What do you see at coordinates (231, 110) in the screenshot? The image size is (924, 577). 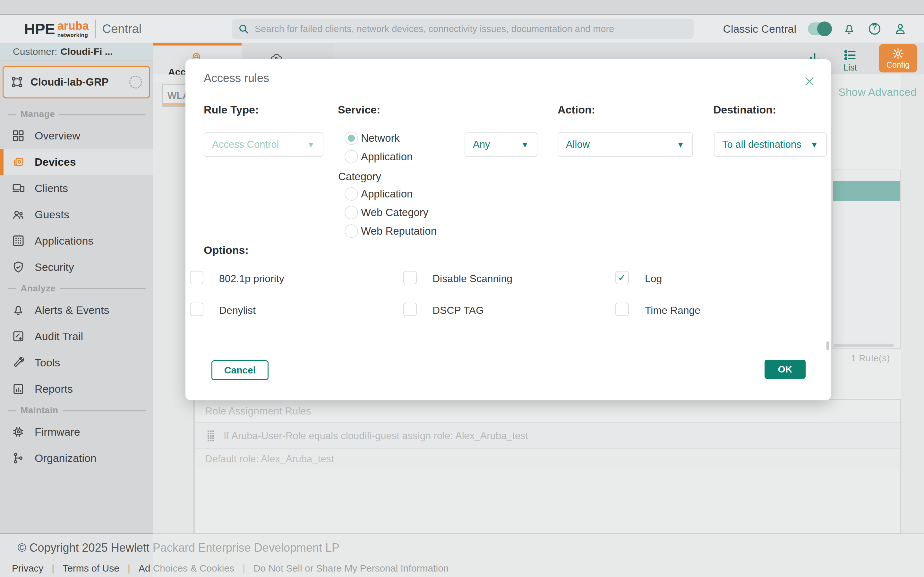 I see `rule-type-label: Rule Type:` at bounding box center [231, 110].